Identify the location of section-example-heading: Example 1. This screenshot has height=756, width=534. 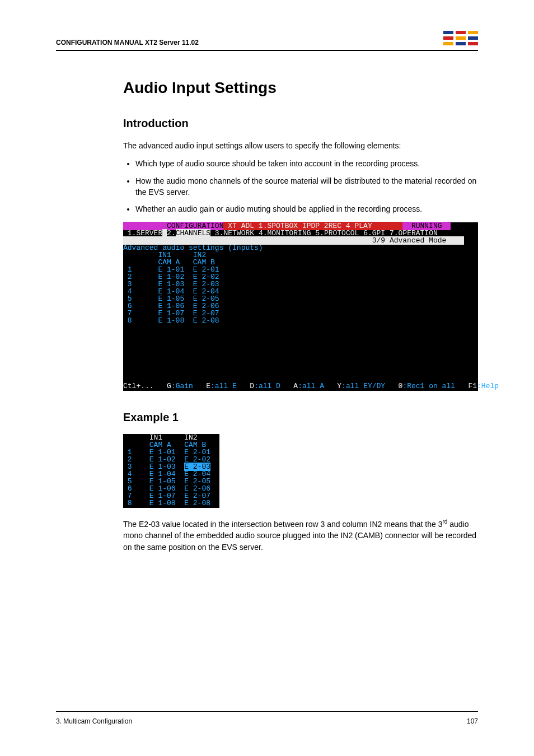
(301, 418).